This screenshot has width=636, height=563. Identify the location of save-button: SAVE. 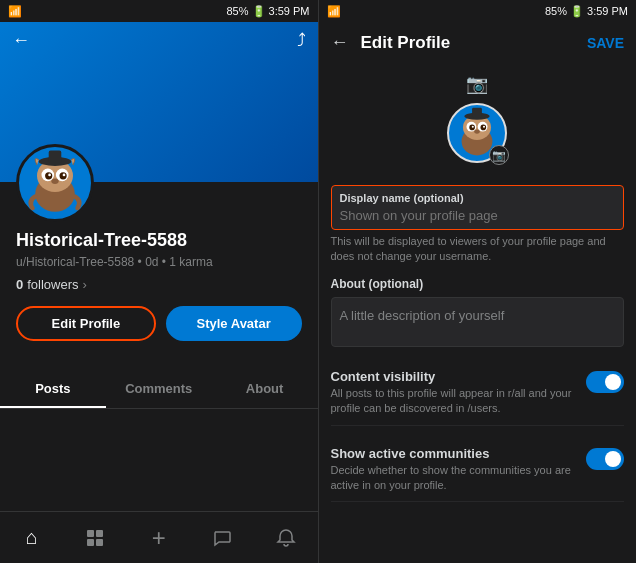
(606, 43).